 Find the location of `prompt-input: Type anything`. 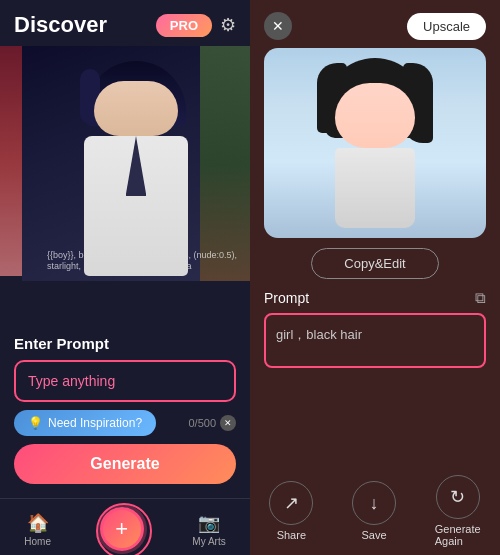

prompt-input: Type anything is located at coordinates (72, 381).